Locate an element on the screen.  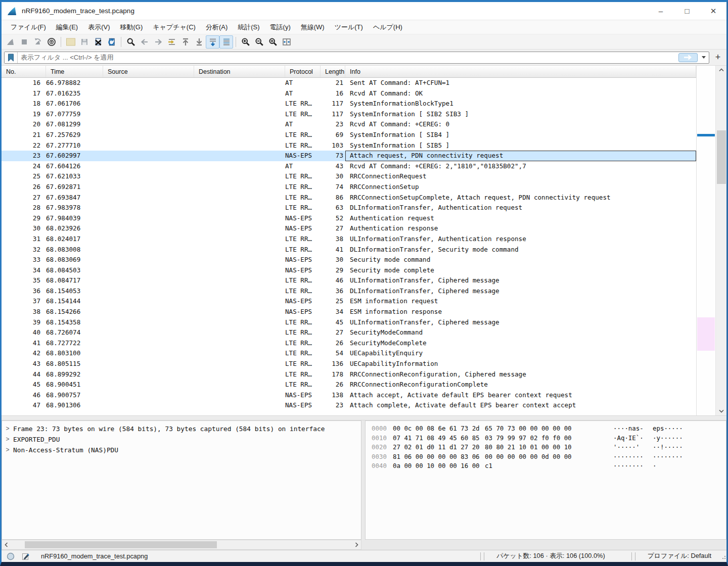
display-filter-input is located at coordinates (348, 58).